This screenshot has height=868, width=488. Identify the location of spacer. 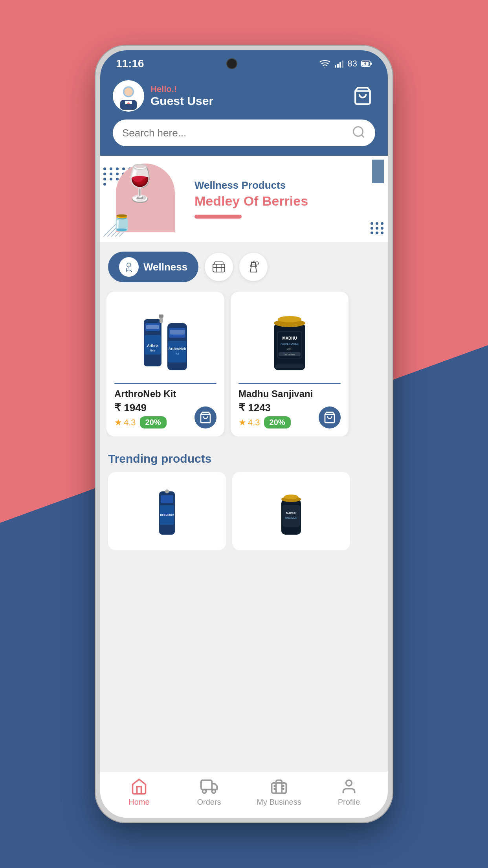
(244, 560).